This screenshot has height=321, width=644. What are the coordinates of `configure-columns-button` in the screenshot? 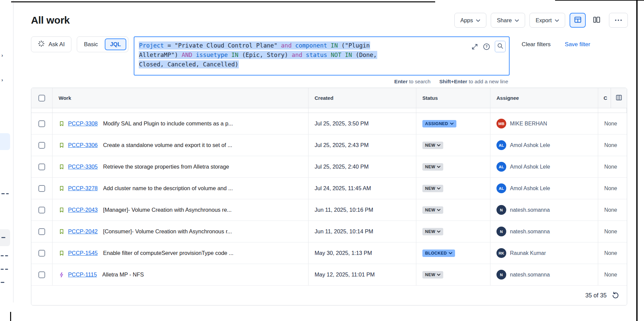 It's located at (619, 98).